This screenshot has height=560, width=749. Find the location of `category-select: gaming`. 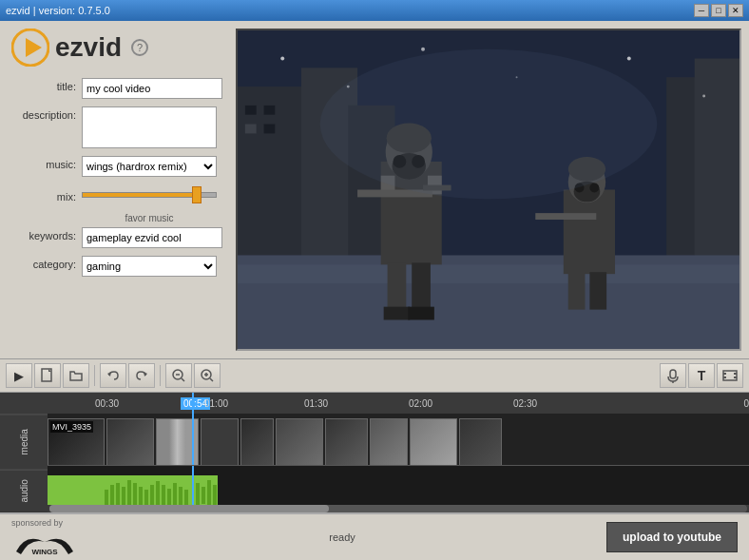

category-select: gaming is located at coordinates (149, 266).